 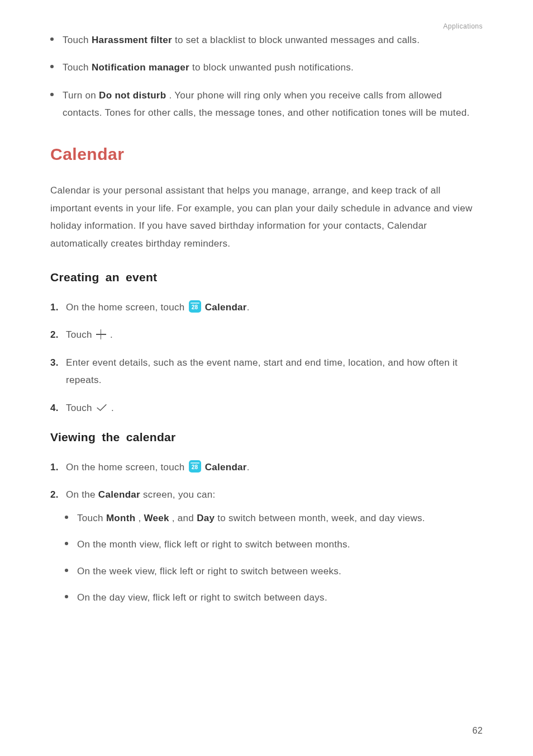 What do you see at coordinates (213, 545) in the screenshot?
I see `text: On the month view, flick left or right t…` at bounding box center [213, 545].